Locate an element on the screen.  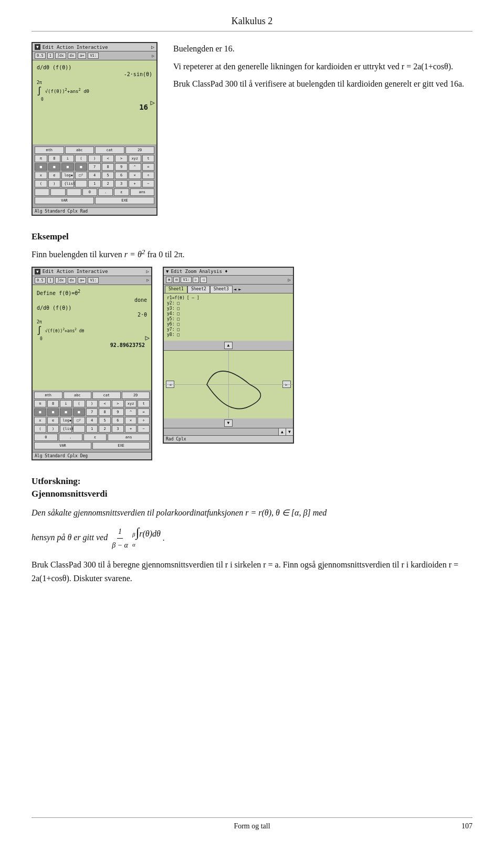
btn-empty3 is located at coordinates (58, 192).